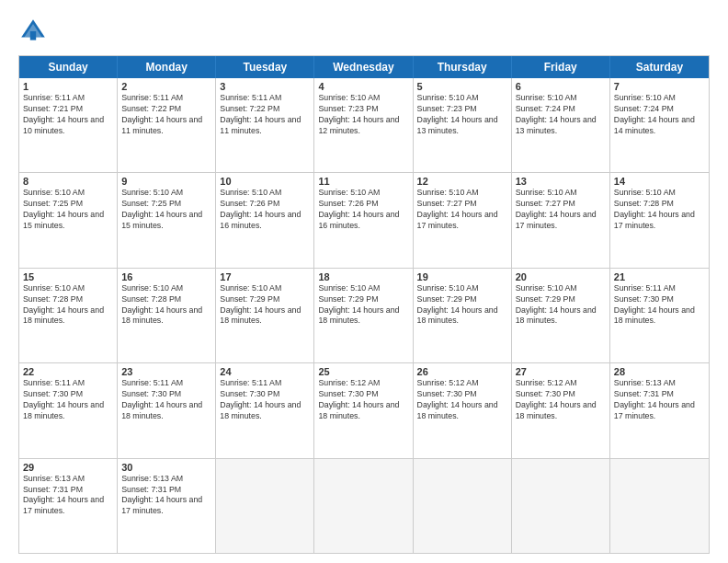 This screenshot has width=728, height=563. What do you see at coordinates (660, 181) in the screenshot?
I see `day-number: 14` at bounding box center [660, 181].